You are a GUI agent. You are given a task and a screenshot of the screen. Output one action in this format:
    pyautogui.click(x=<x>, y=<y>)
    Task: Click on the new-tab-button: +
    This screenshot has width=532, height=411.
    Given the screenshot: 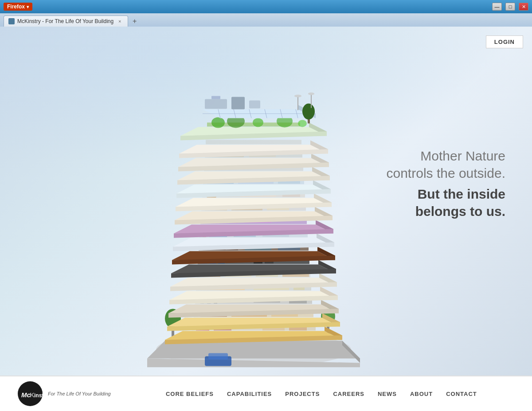 What is the action you would take?
    pyautogui.click(x=135, y=21)
    